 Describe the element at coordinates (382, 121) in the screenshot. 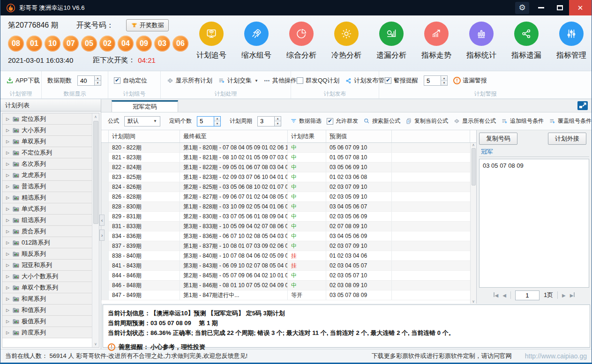

I see `search-formula-button: 搜索新公式` at that location.